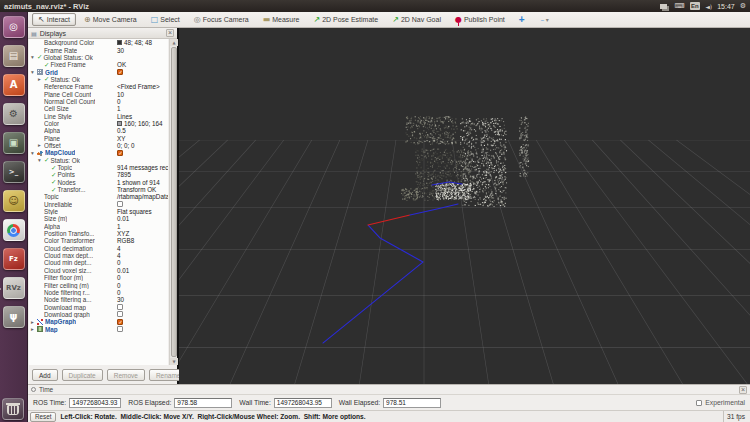 The height and width of the screenshot is (422, 750). I want to click on property-value-text: XYZ, so click(123, 234).